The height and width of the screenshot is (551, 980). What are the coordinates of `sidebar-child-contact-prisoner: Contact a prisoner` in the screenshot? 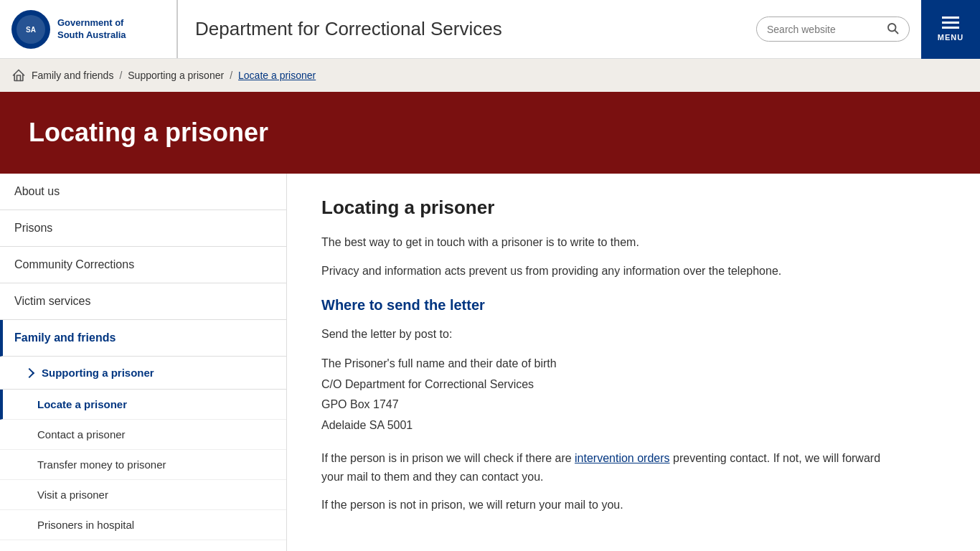 It's located at (143, 435).